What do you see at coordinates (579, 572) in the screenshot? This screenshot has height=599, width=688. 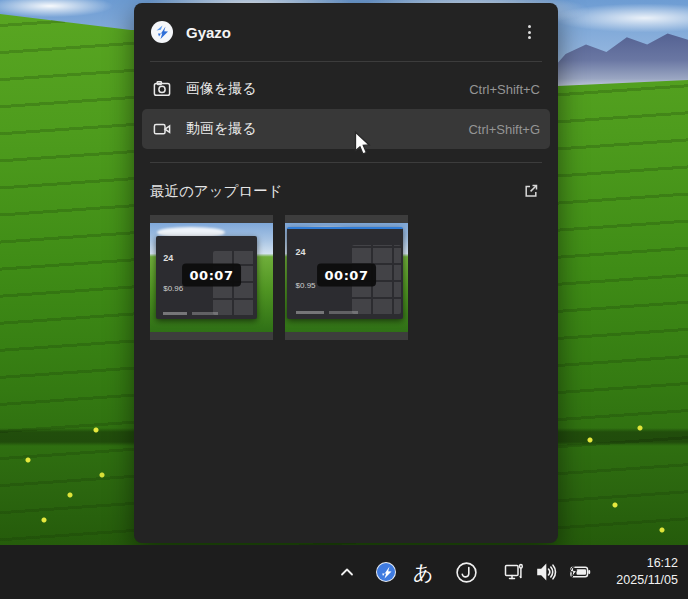 I see `battery-charging-icon` at bounding box center [579, 572].